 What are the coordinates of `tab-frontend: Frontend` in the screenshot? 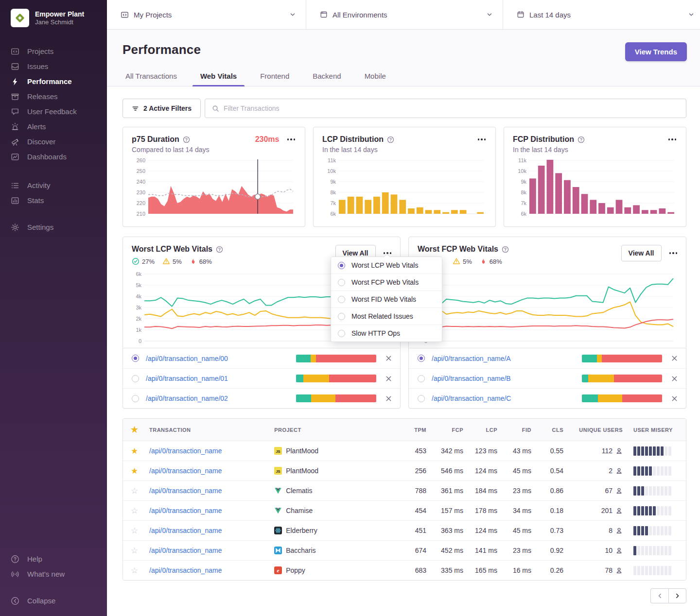 It's located at (275, 79).